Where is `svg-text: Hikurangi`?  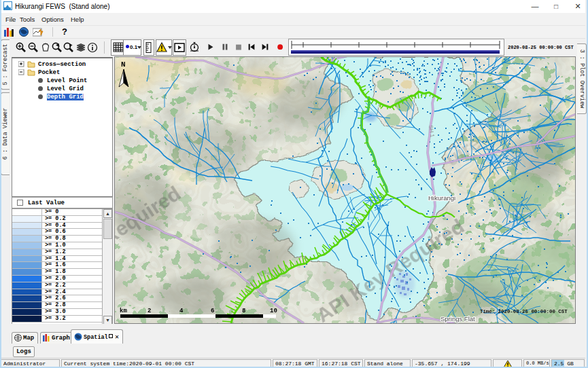 svg-text: Hikurangi is located at coordinates (442, 198).